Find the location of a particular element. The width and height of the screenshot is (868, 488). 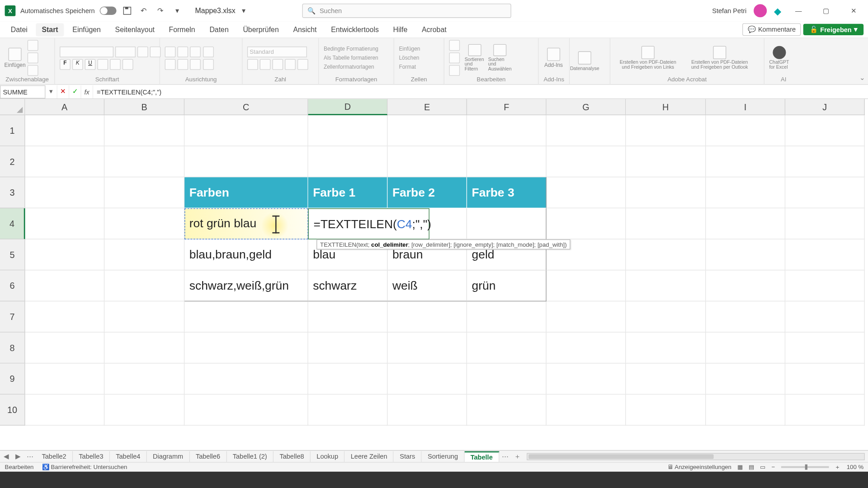

comma-icon is located at coordinates (278, 64).